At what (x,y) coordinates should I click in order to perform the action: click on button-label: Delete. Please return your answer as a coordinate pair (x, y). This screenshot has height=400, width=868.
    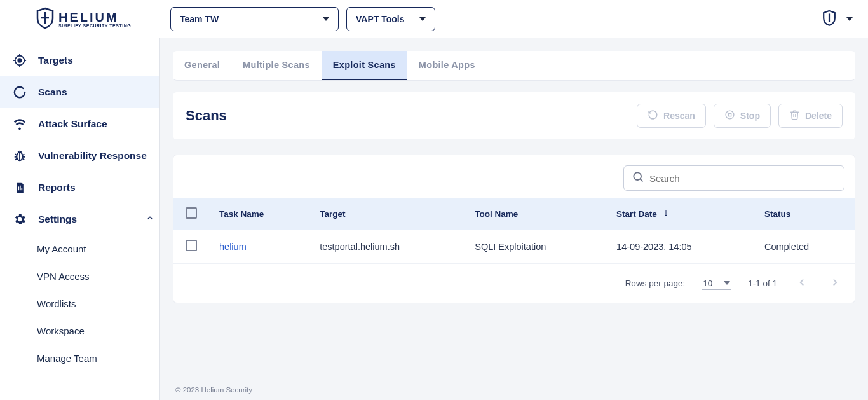
    Looking at the image, I should click on (818, 116).